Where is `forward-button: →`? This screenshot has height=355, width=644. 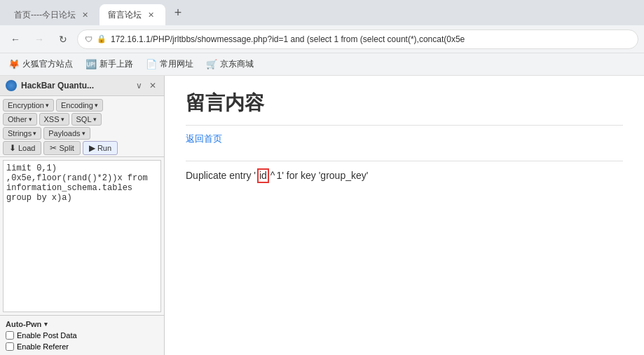 forward-button: → is located at coordinates (39, 39).